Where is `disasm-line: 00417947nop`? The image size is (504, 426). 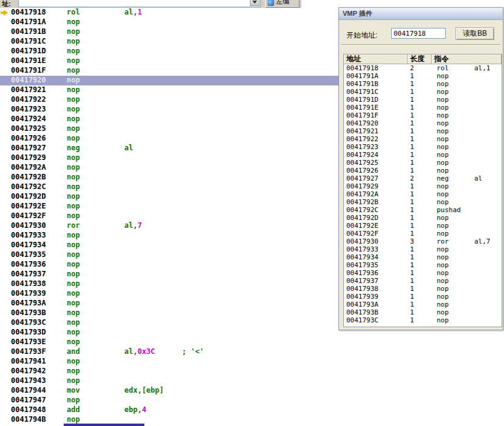
disasm-line: 00417947nop is located at coordinates (252, 401).